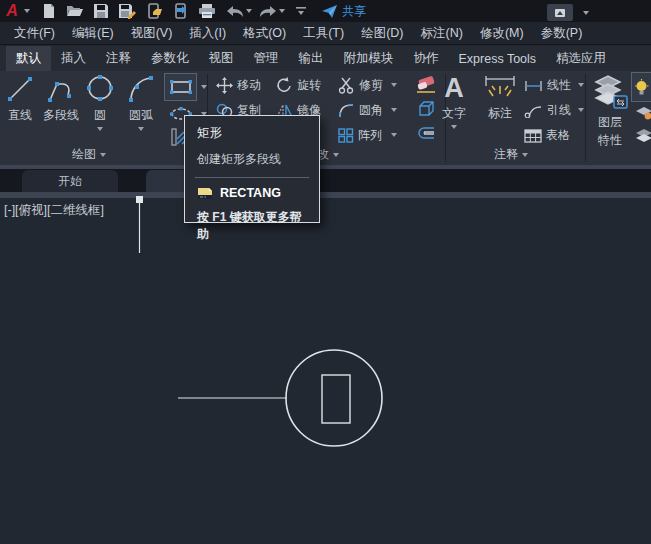 This screenshot has height=544, width=651. What do you see at coordinates (266, 58) in the screenshot?
I see `ribbon-tab-manage: 管理` at bounding box center [266, 58].